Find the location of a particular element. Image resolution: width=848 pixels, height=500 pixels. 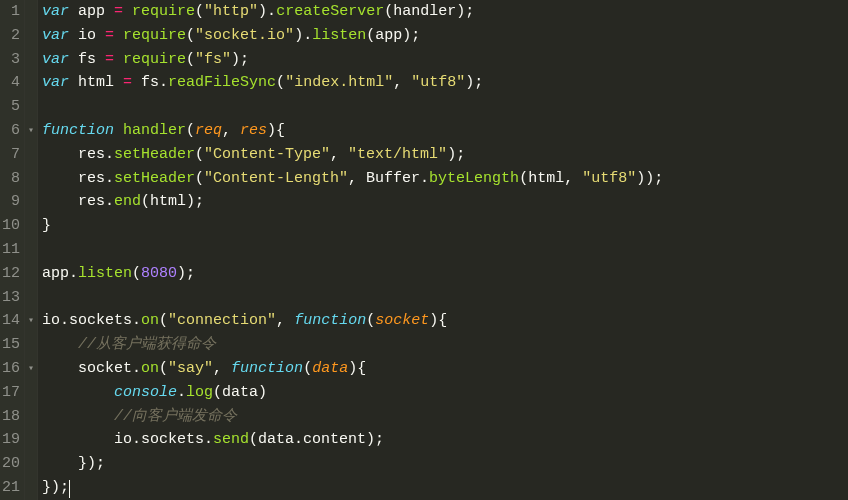

line-number: 12 is located at coordinates (11, 274).